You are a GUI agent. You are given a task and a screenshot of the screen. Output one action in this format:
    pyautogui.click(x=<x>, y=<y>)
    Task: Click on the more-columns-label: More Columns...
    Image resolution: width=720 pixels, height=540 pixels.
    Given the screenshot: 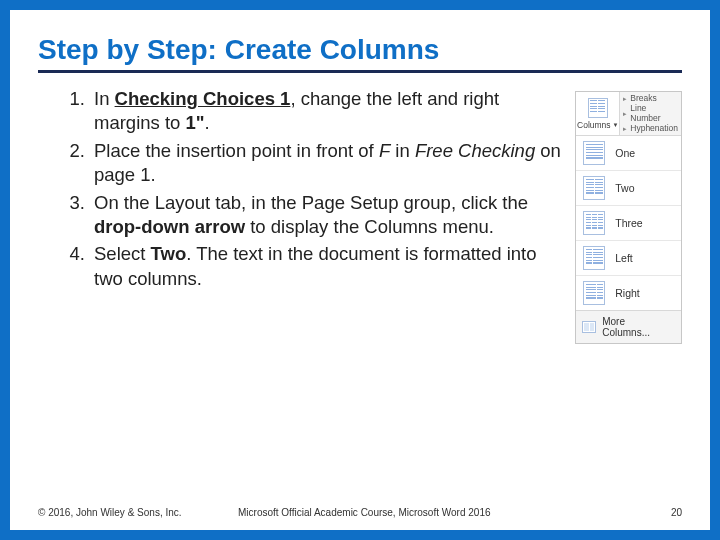 What is the action you would take?
    pyautogui.click(x=638, y=327)
    